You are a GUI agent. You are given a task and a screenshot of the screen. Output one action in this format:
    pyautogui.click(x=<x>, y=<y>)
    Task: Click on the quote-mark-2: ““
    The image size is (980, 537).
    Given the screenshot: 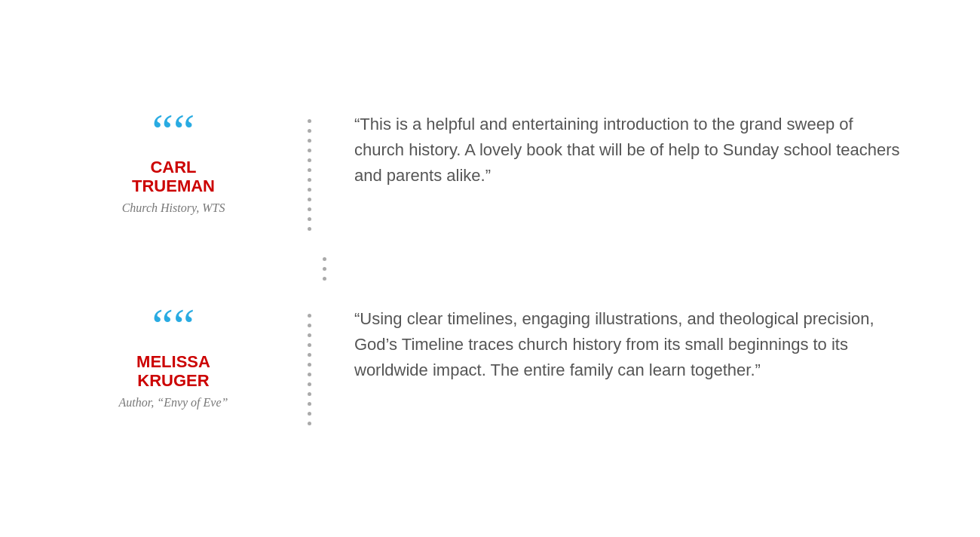 What is the action you would take?
    pyautogui.click(x=173, y=326)
    